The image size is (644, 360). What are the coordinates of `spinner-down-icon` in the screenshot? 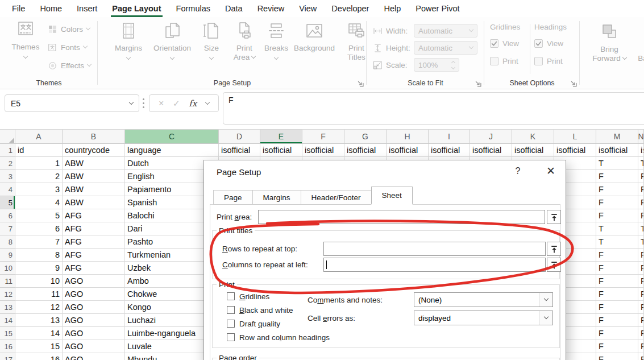 It's located at (454, 67).